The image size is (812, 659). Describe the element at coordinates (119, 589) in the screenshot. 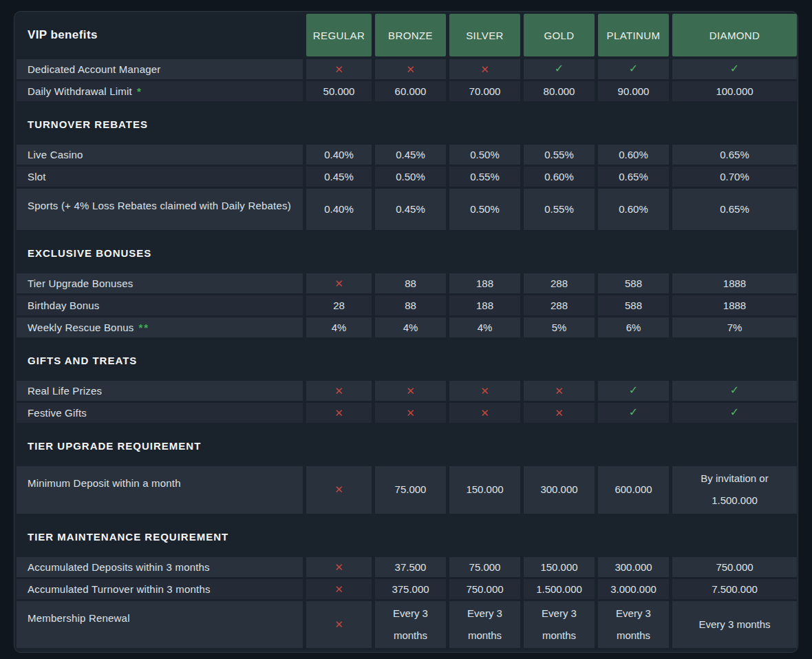

I see `row-label-text: Accumulated Turnover within 3 months` at that location.